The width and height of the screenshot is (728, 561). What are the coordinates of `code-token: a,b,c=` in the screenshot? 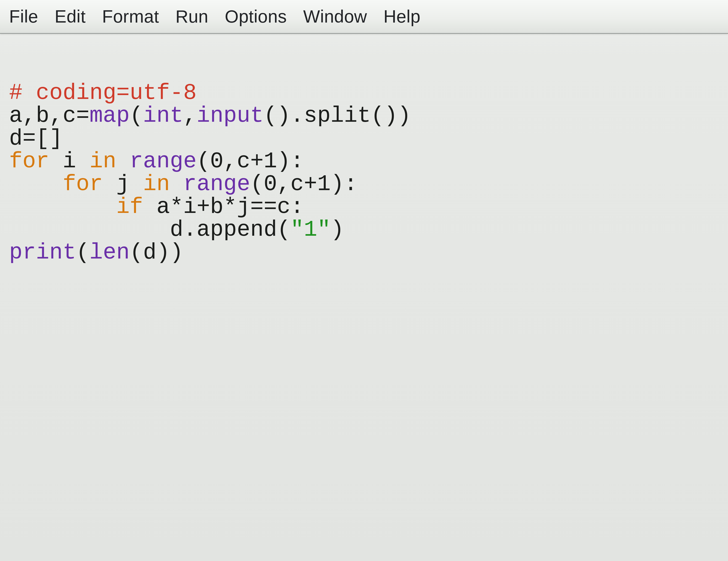 It's located at (49, 116).